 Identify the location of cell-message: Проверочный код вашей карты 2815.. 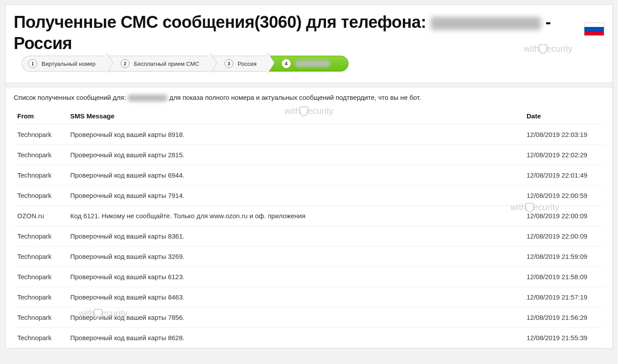
(296, 155).